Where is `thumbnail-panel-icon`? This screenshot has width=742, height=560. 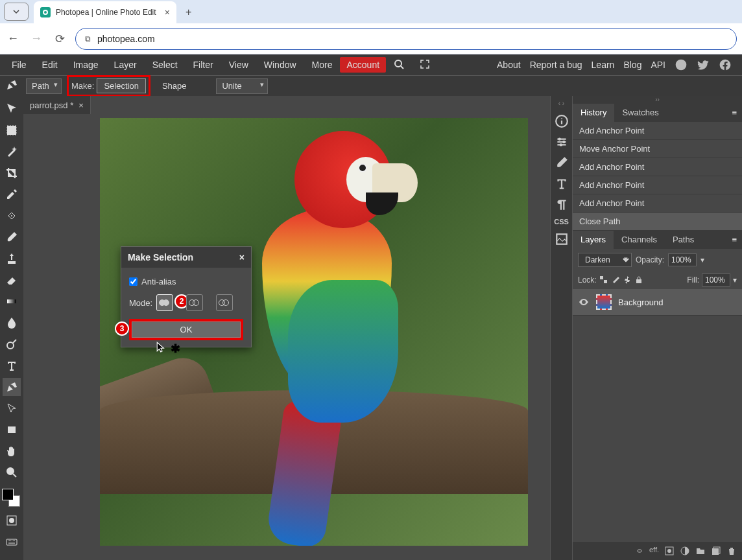 thumbnail-panel-icon is located at coordinates (562, 239).